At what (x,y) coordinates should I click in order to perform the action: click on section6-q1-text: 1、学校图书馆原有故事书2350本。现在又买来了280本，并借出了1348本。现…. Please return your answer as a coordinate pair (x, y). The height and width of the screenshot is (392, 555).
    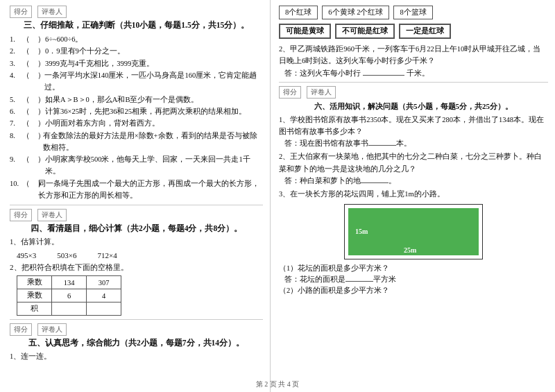
    Looking at the image, I should click on (413, 126).